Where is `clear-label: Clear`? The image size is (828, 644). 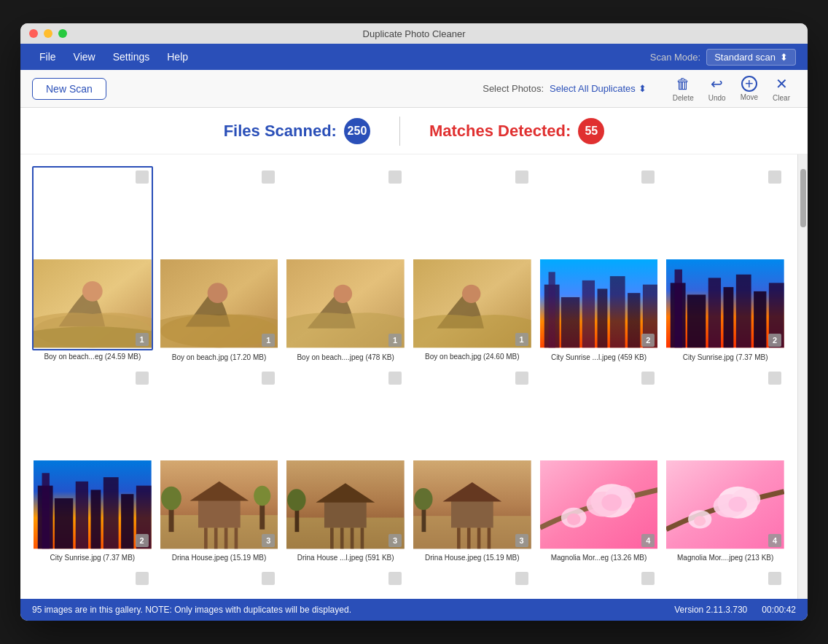
clear-label: Clear is located at coordinates (781, 98).